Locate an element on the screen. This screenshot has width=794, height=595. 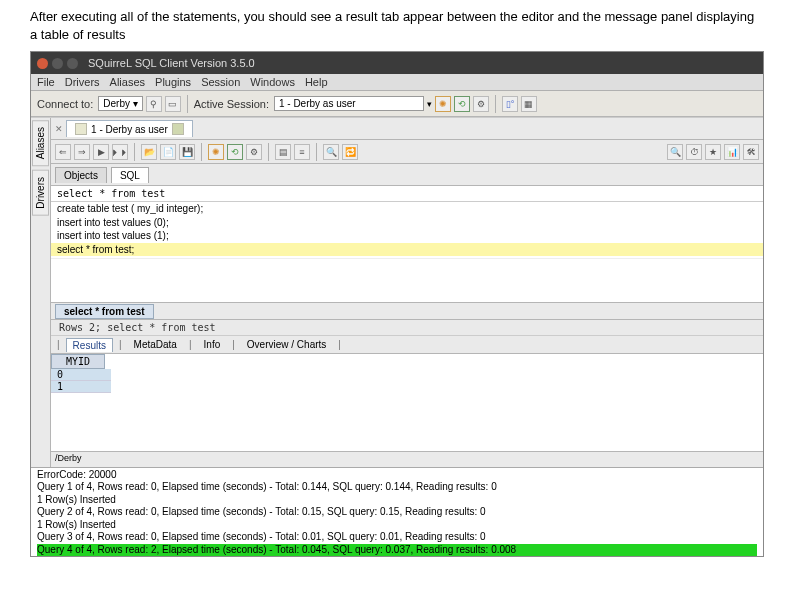
session-tab-label: 1 - Derby as user is located at coordinates (130, 130).